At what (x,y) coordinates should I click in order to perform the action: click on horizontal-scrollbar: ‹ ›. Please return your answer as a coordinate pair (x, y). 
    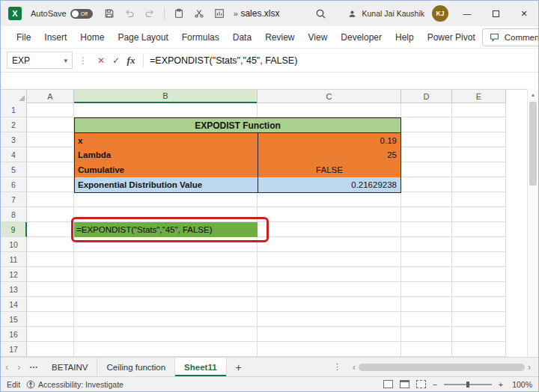
    Looking at the image, I should click on (442, 367).